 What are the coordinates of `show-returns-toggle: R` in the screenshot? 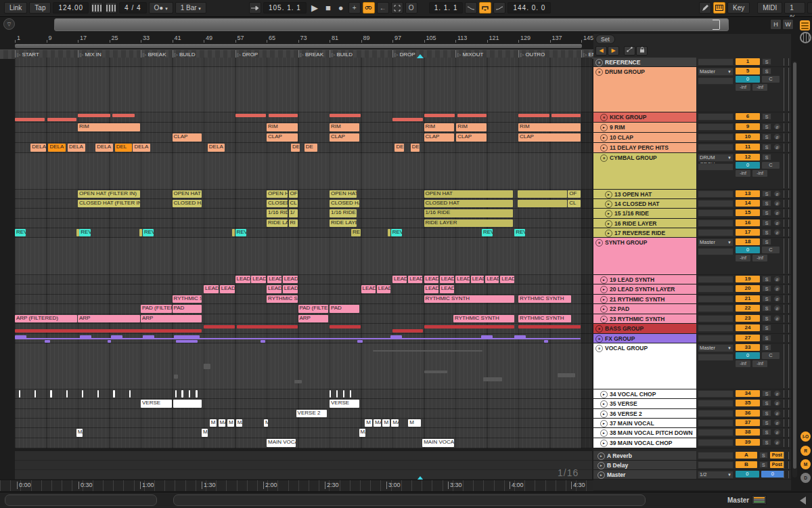 It's located at (805, 451).